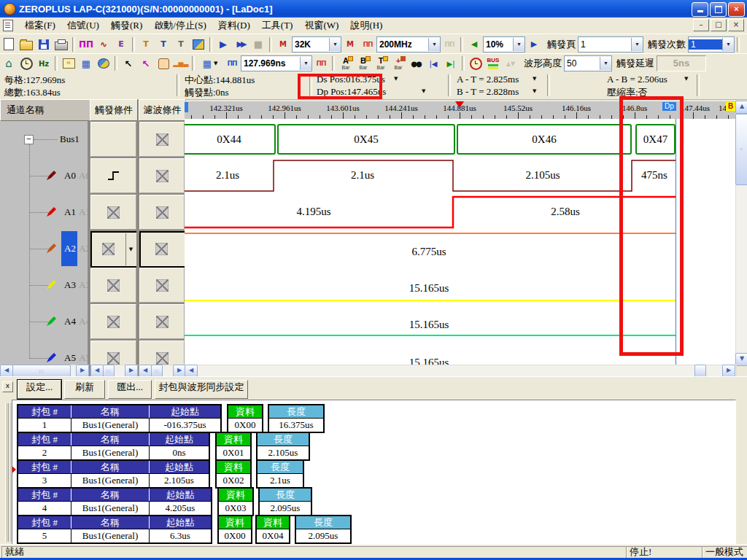 The height and width of the screenshot is (560, 747). Describe the element at coordinates (128, 63) in the screenshot. I see `select-tool-button: ↖` at that location.